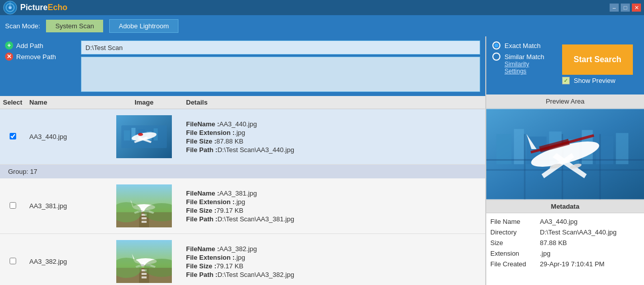 Image resolution: width=644 pixels, height=285 pixels. What do you see at coordinates (10, 8) in the screenshot?
I see `app-logo-icon` at bounding box center [10, 8].